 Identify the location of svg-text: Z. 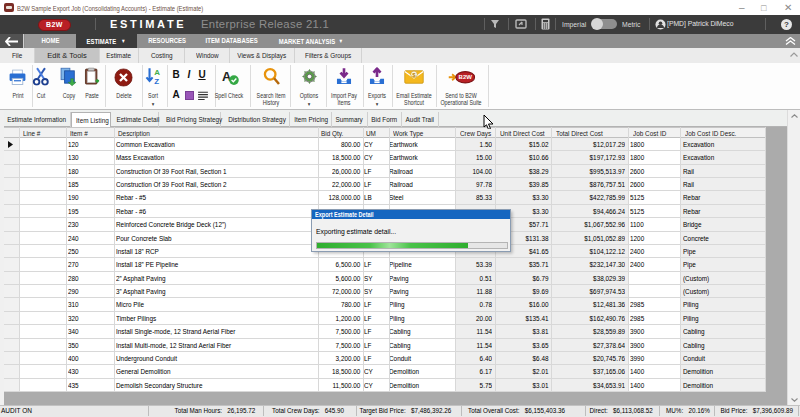
(156, 82).